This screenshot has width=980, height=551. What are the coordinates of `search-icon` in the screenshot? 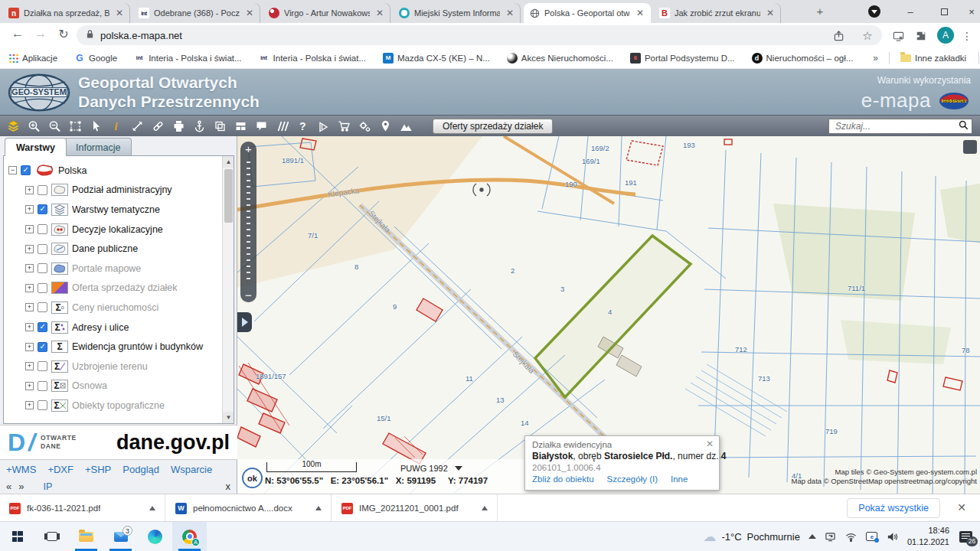 It's located at (963, 126).